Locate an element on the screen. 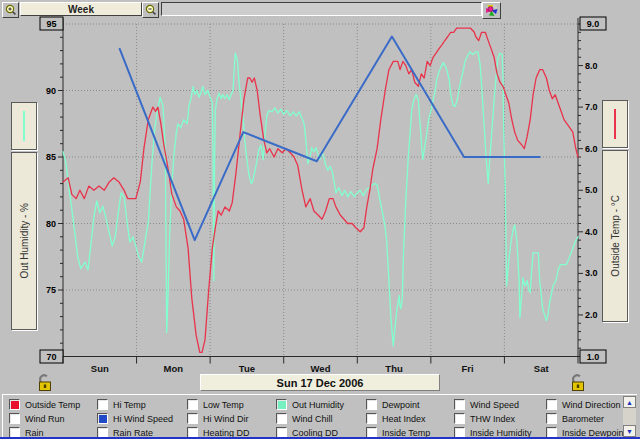 This screenshot has height=439, width=640. right-axis-tick-label: 4.0 is located at coordinates (592, 232).